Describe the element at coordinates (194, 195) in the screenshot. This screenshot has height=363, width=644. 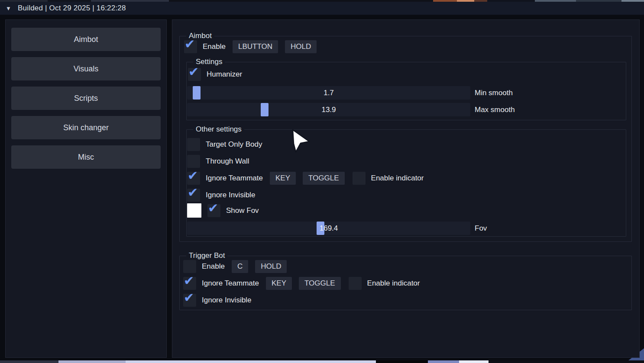
I see `ignore-invisible-checkbox: ✔` at that location.